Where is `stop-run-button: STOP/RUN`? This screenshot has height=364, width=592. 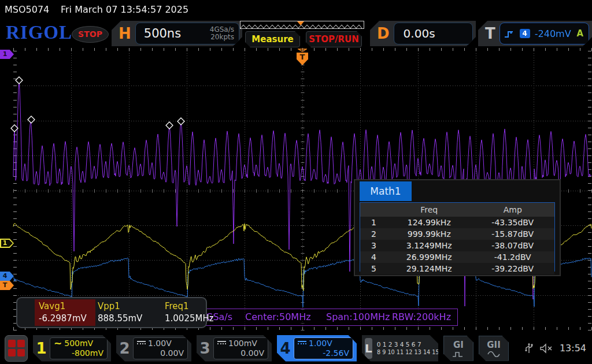 stop-run-button: STOP/RUN is located at coordinates (334, 39).